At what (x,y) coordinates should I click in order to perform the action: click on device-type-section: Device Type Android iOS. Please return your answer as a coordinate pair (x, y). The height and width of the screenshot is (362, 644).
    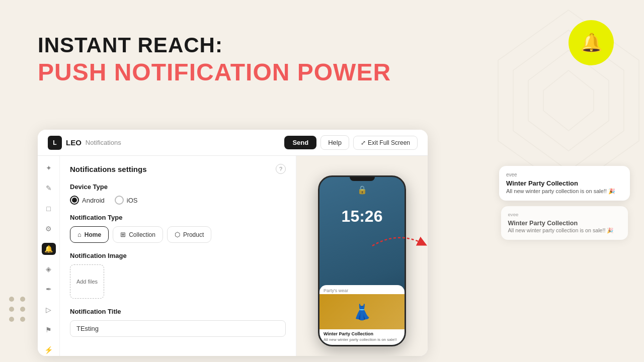
    Looking at the image, I should click on (178, 194).